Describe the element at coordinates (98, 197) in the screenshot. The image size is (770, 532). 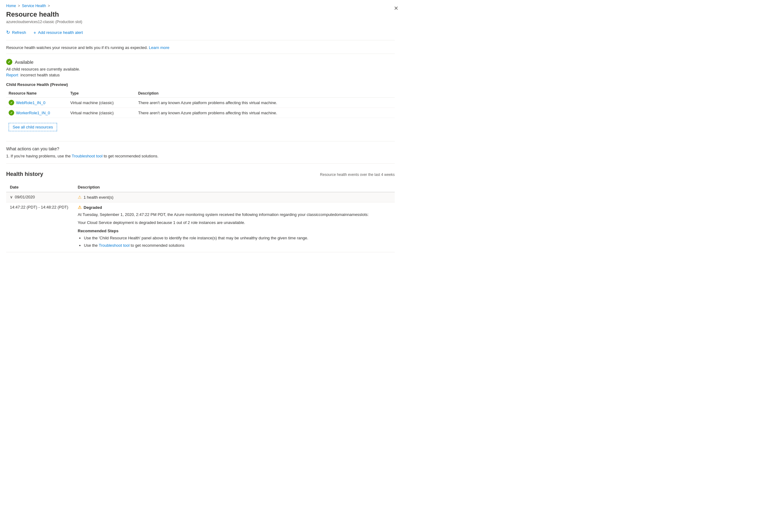
I see `event-count: 1 health event(s)` at that location.